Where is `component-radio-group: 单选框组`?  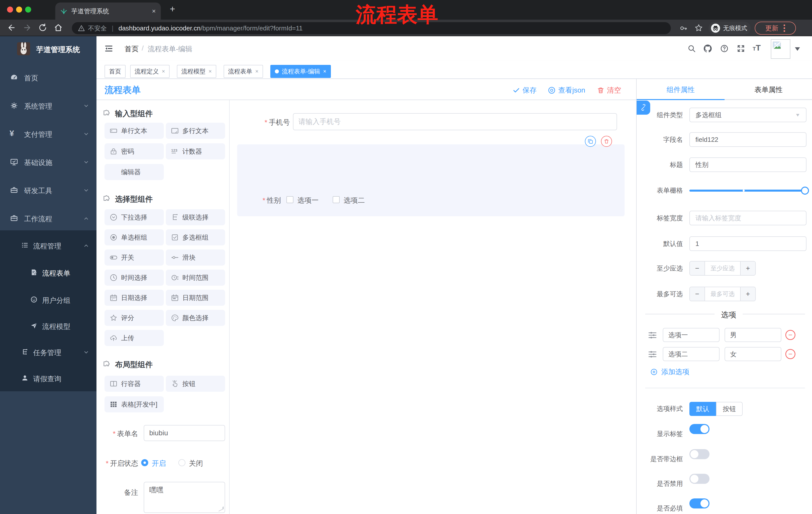
component-radio-group: 单选框组 is located at coordinates (134, 238).